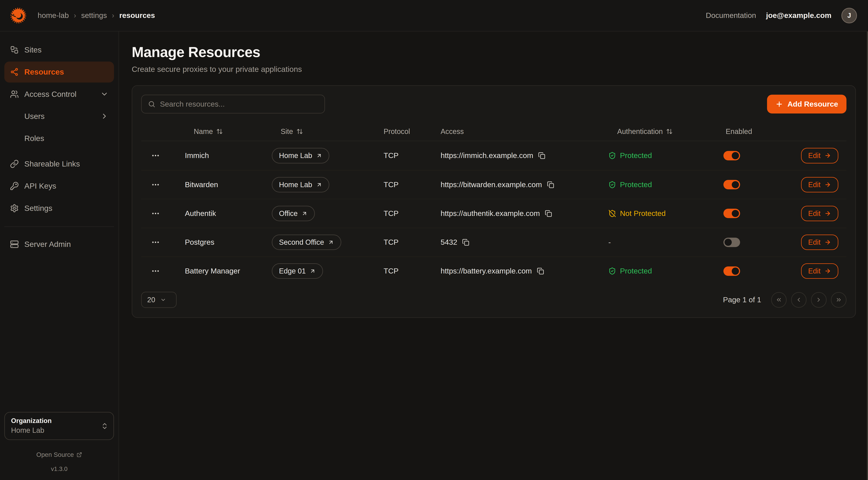 Image resolution: width=868 pixels, height=480 pixels. Describe the element at coordinates (94, 16) in the screenshot. I see `breadcrumb-settings: settings` at that location.